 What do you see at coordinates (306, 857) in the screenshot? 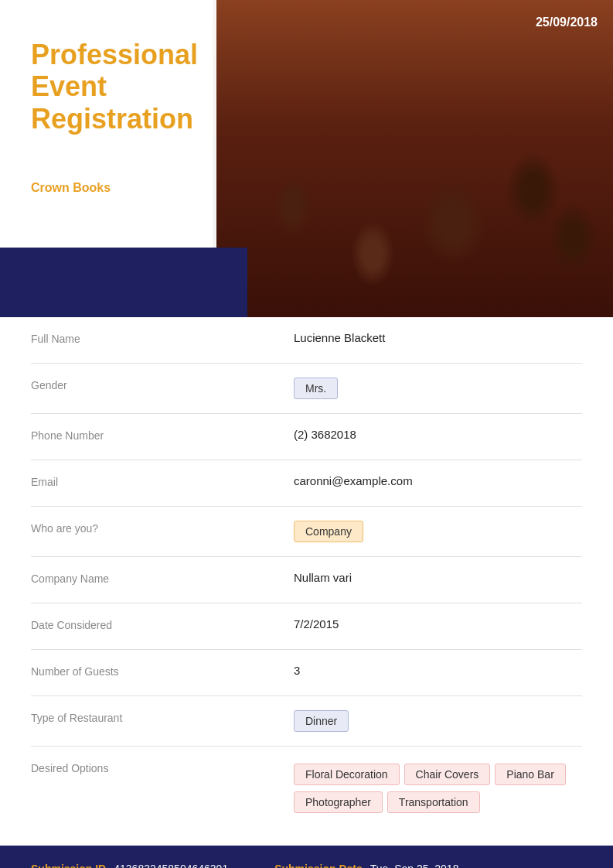
I see `footer: Submission ID 4136832458504646391 Submis…` at bounding box center [306, 857].